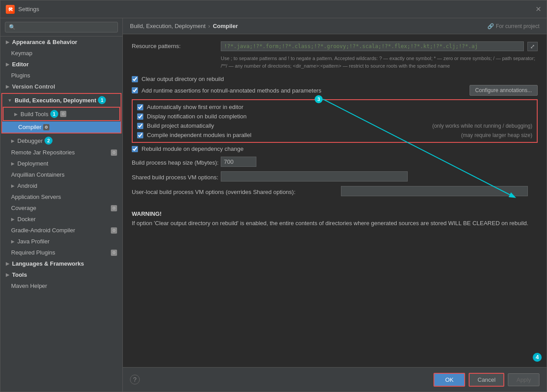 The image size is (547, 392). What do you see at coordinates (61, 76) in the screenshot?
I see `sidebar-item-plugins: Plugins` at bounding box center [61, 76].